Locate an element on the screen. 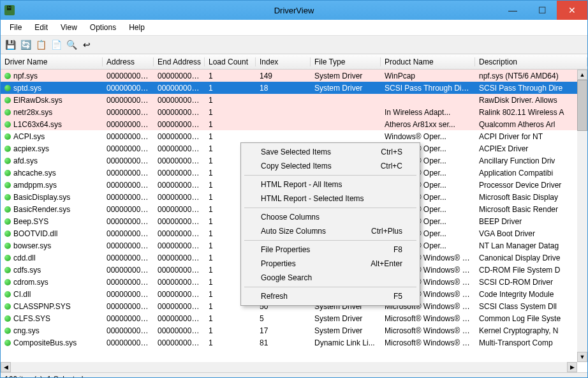 This screenshot has width=588, height=378. titlebar: DriverView — ☐ ✕ is located at coordinates (294, 10).